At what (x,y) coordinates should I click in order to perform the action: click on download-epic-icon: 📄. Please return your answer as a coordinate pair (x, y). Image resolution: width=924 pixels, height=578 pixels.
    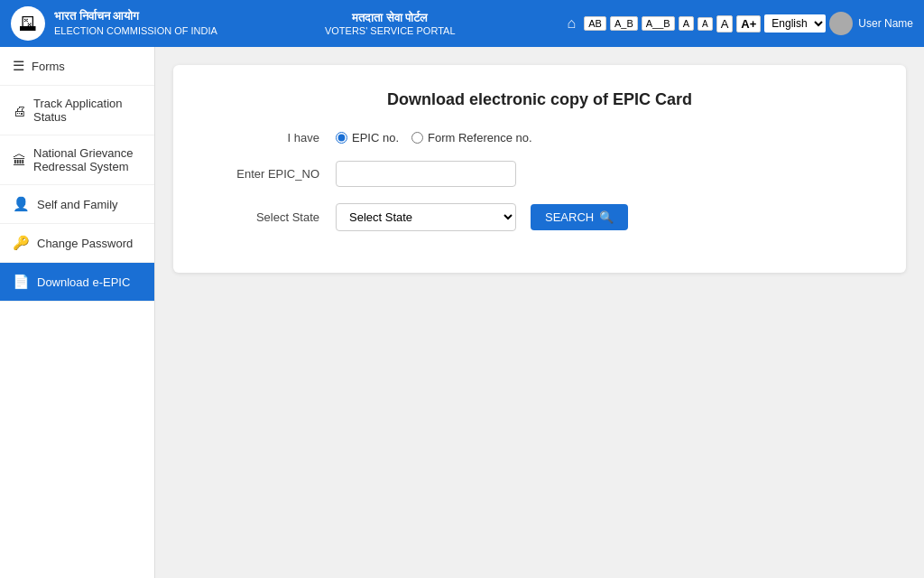
    Looking at the image, I should click on (22, 282).